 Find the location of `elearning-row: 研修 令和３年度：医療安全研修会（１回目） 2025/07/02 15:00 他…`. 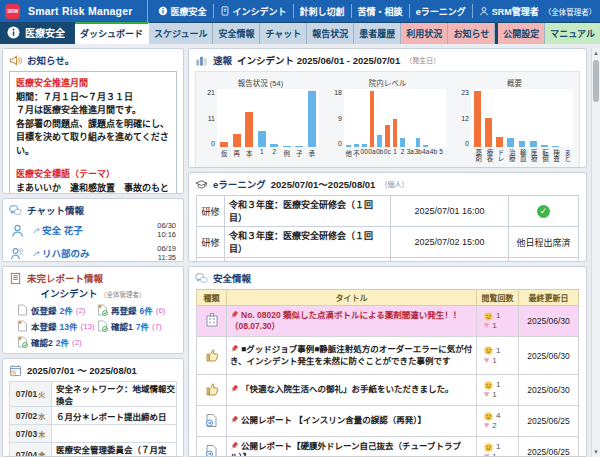

elearning-row: 研修 令和３年度：医療安全研修会（１回目） 2025/07/02 15:00 他… is located at coordinates (388, 242).